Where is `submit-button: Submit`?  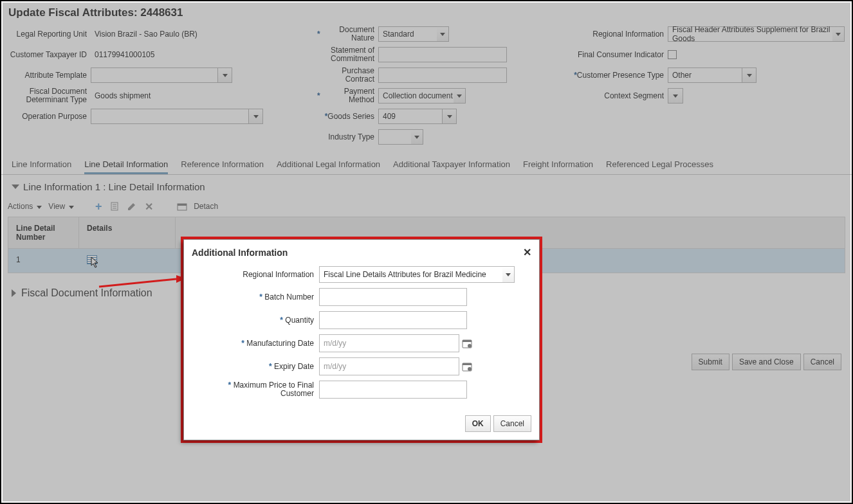 submit-button: Submit is located at coordinates (710, 362).